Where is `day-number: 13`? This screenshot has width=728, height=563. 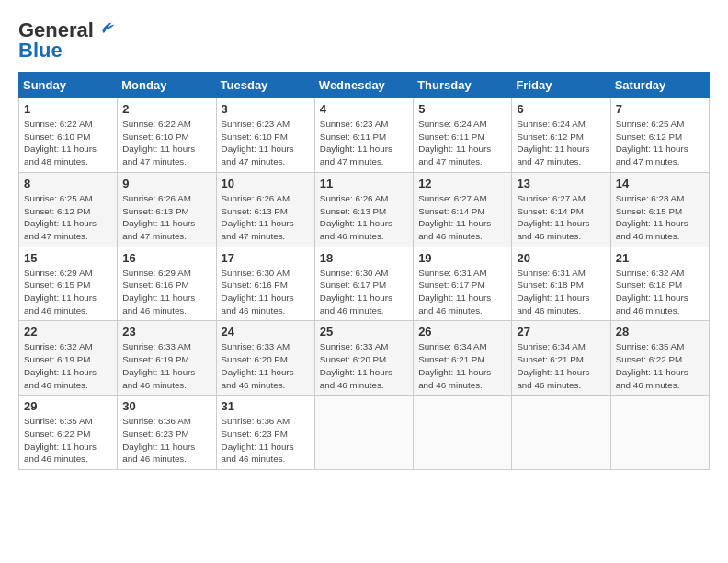
day-number: 13 is located at coordinates (561, 184).